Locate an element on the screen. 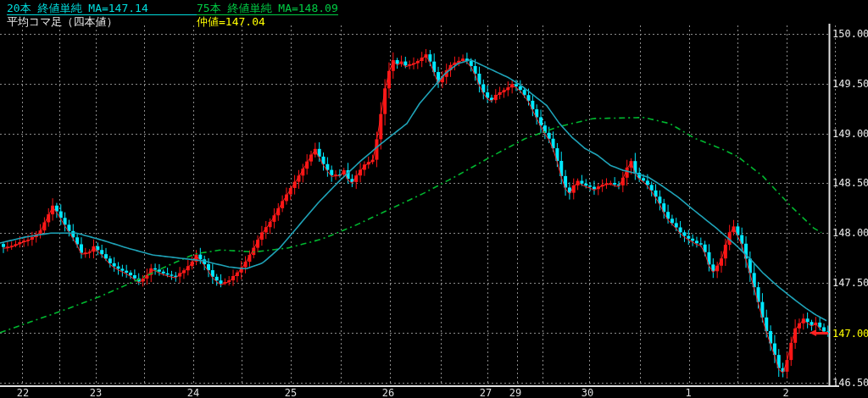 The image size is (868, 398). legend-ma75-label: 75本 終値単純 MA=148.09 is located at coordinates (268, 8).